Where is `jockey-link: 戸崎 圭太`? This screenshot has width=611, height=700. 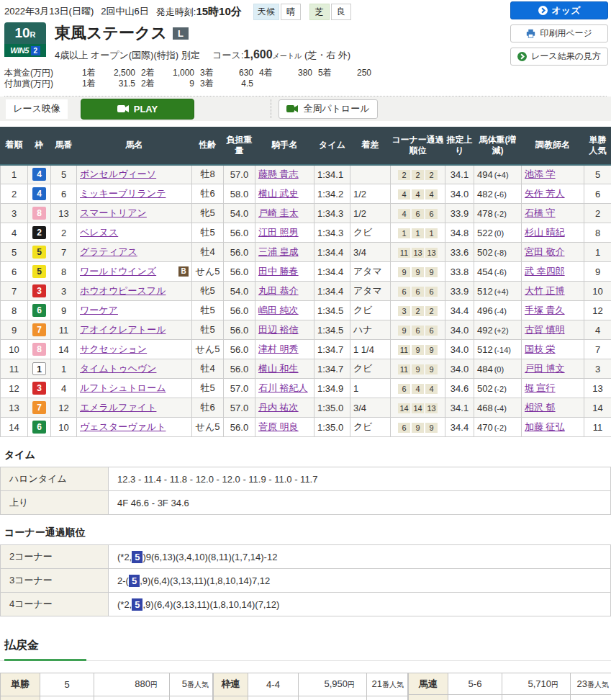 jockey-link: 戸崎 圭太 is located at coordinates (279, 213).